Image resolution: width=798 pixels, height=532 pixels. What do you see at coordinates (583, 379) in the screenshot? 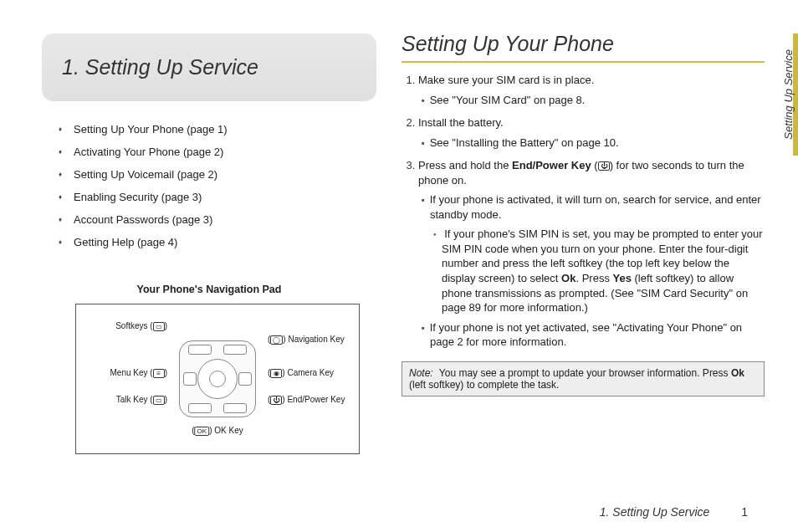
I see `note-box: Note: You may see a prompt to update you…` at bounding box center [583, 379].